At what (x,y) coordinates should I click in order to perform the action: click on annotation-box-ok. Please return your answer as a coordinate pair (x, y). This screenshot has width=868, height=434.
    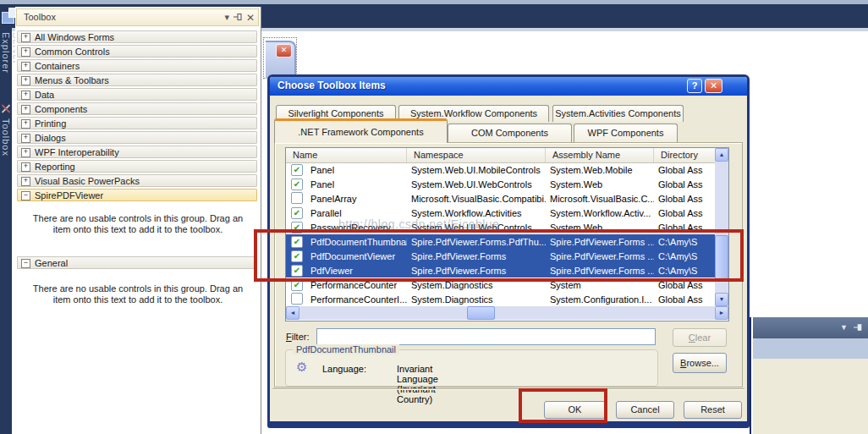
    Looking at the image, I should click on (563, 406).